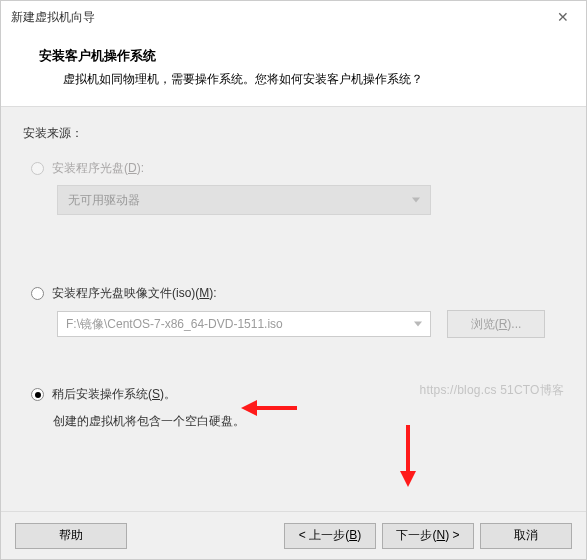 The width and height of the screenshot is (587, 560). Describe the element at coordinates (98, 168) in the screenshot. I see `option-disc-label: 安装程序光盘(D):` at that location.